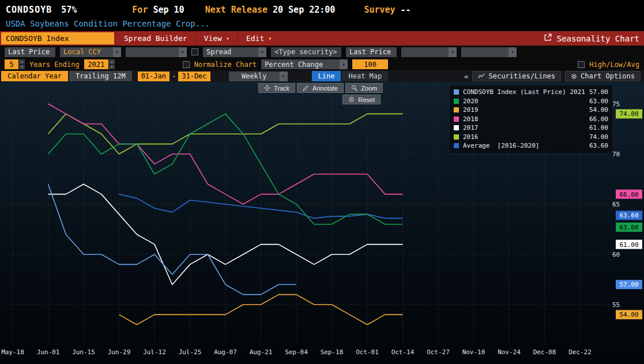  Describe the element at coordinates (429, 52) in the screenshot. I see `empty-dropdown-2: ▾` at that location.